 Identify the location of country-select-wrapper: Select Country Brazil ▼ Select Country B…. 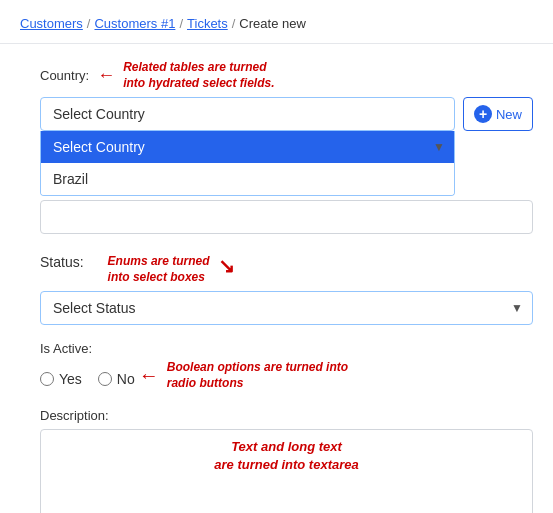
(248, 146).